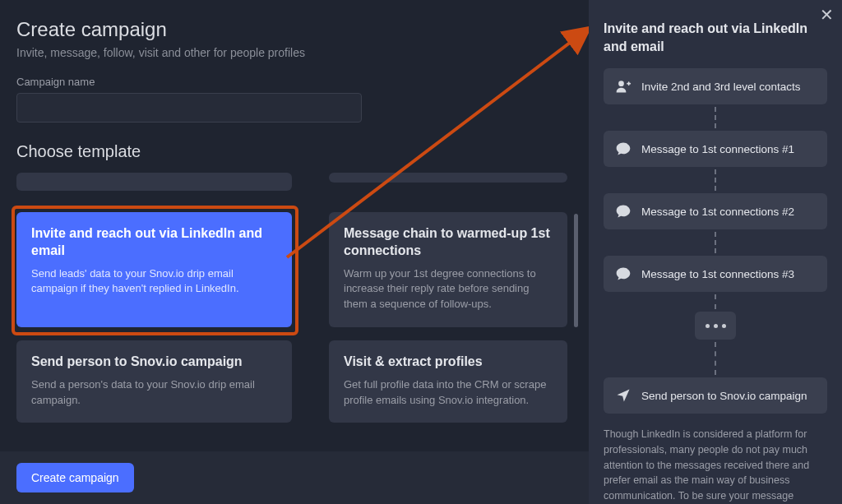 The height and width of the screenshot is (504, 842). I want to click on person-plus-icon, so click(623, 86).